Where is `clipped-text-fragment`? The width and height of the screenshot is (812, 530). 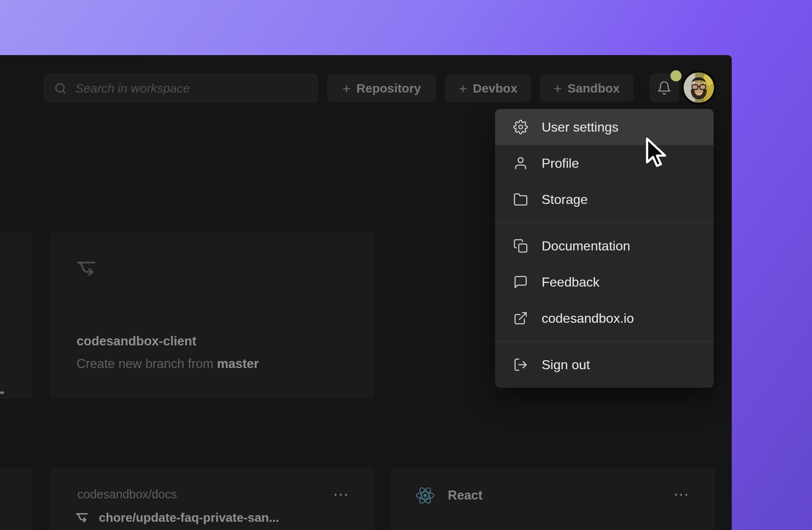 clipped-text-fragment is located at coordinates (2, 393).